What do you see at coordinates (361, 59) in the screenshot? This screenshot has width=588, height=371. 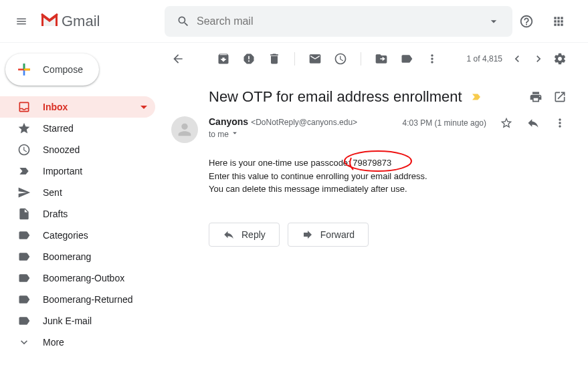 I see `separator` at bounding box center [361, 59].